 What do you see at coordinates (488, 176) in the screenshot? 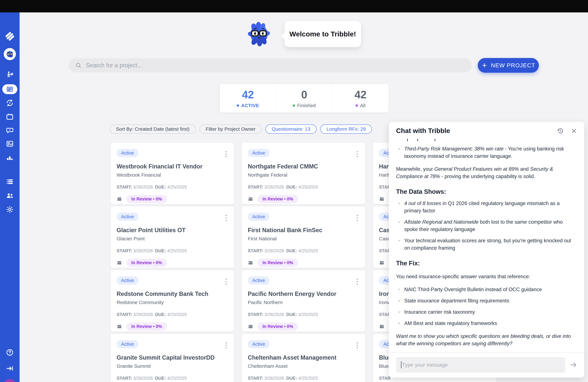
I see `chat-text-segment: - proving the underlying capability is s…` at bounding box center [488, 176].